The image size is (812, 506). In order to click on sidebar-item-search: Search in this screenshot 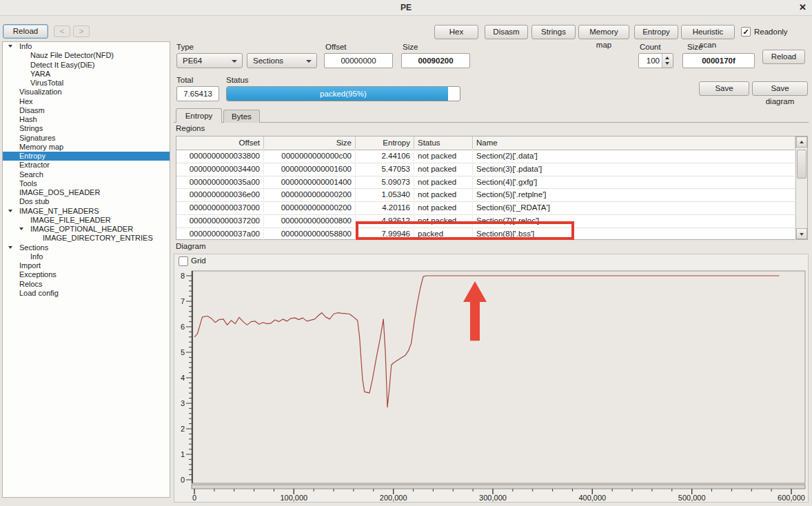, I will do `click(86, 175)`.